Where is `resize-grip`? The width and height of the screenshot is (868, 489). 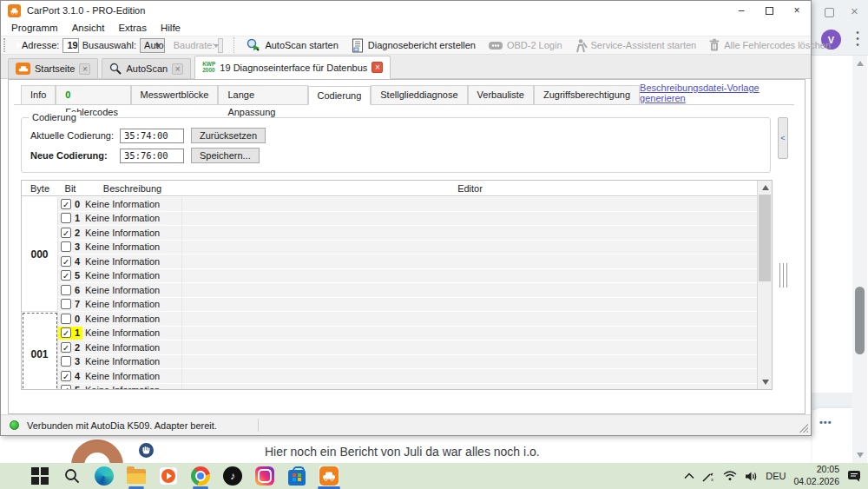
resize-grip is located at coordinates (804, 428).